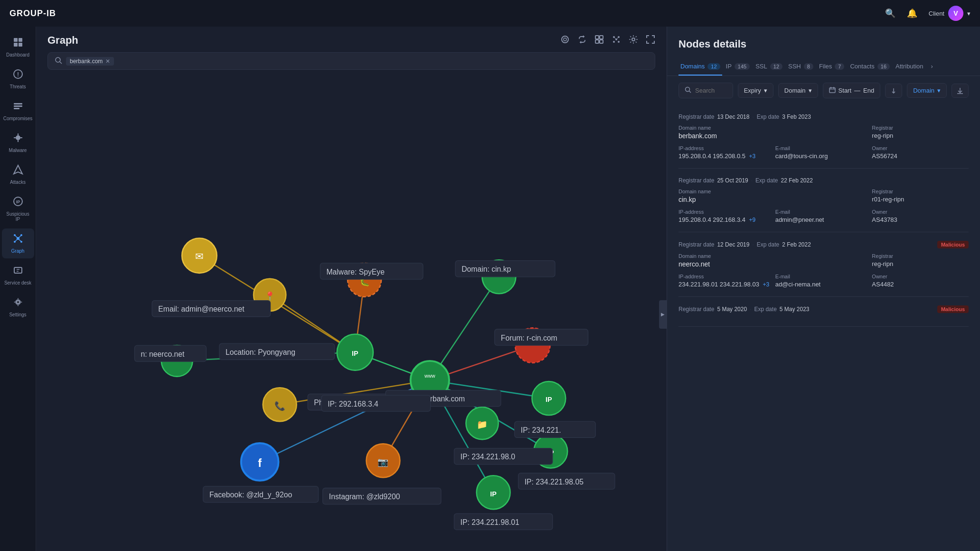 Image resolution: width=980 pixels, height=551 pixels. I want to click on graph-header: Graph, so click(351, 39).